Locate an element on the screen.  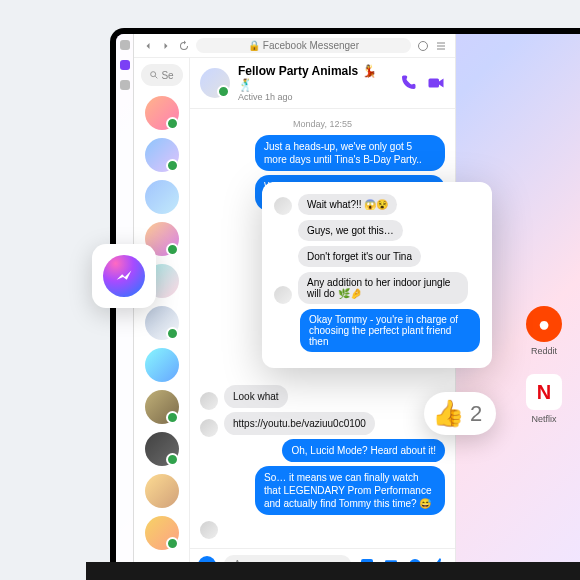
speed-dial-netflix: N Netflix is located at coordinates (544, 399).